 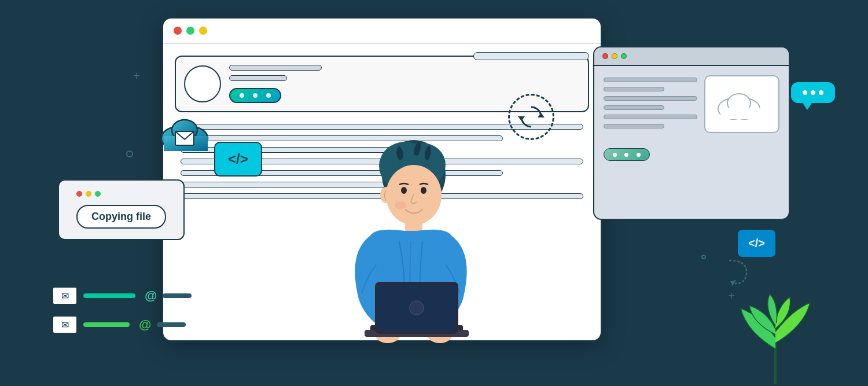 I want to click on chat-bubble, so click(x=813, y=93).